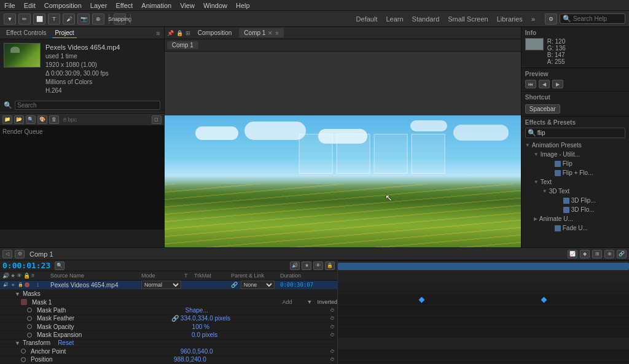 This screenshot has height=364, width=629. Describe the element at coordinates (261, 33) in the screenshot. I see `comp-active-tab: Comp 1 ✕ ≡` at that location.